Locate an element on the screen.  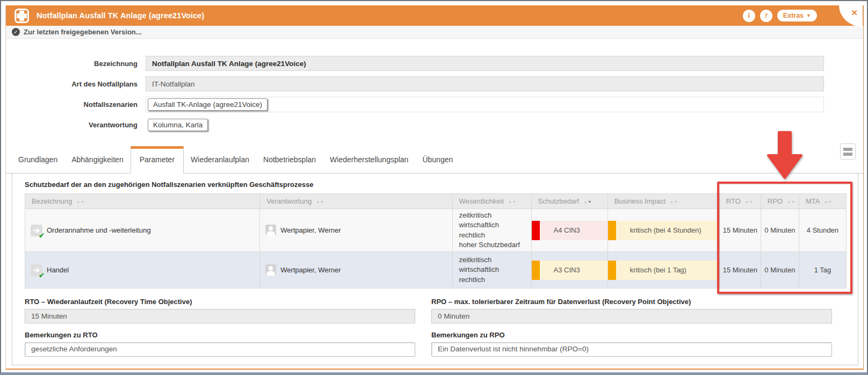
last-approved-version-link: Zur letzten freigegebenen Version... is located at coordinates (83, 32).